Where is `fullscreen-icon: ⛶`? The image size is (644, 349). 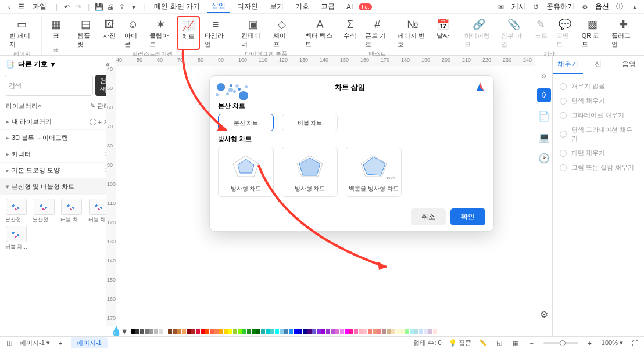
fullscreen-icon: ⛶ is located at coordinates (635, 343).